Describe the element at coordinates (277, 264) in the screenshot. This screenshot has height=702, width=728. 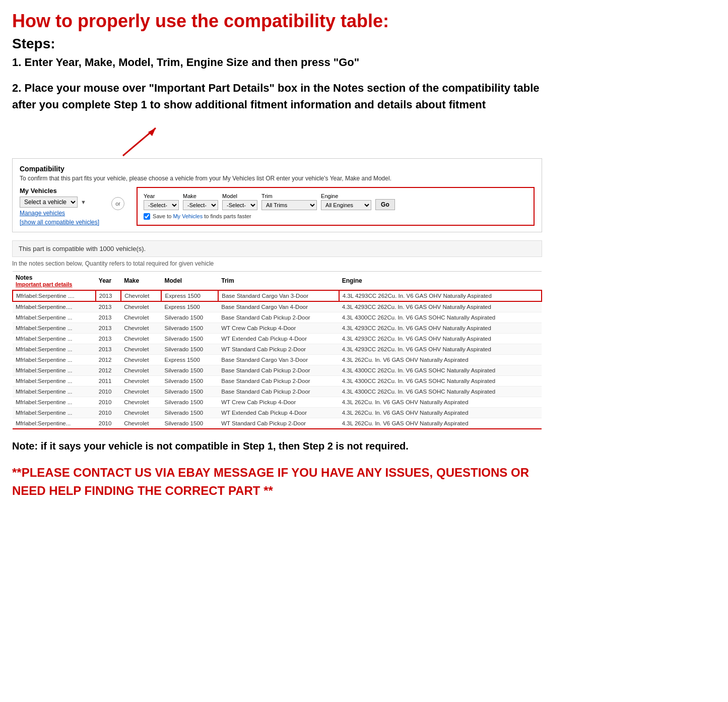
I see `quantity-note: In the notes section below, Quantity ref…` at that location.